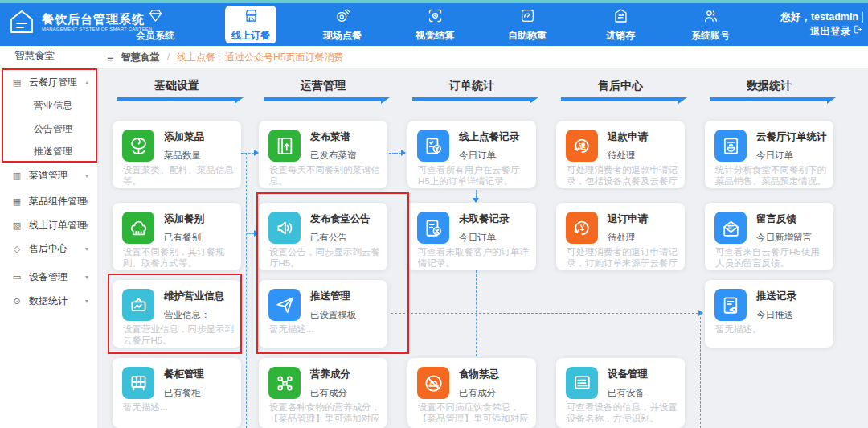  I want to click on card-subtitle: 今日订单, so click(477, 238).